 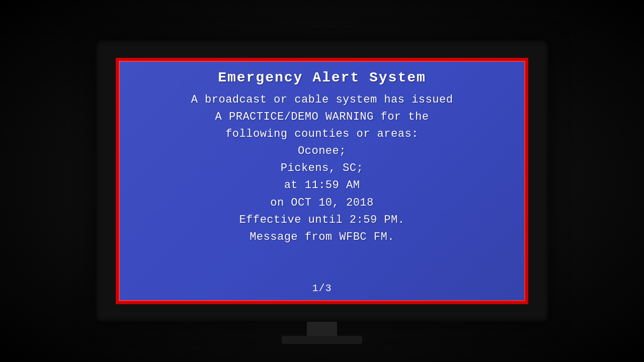 I want to click on line3: following counties or areas:, so click(x=322, y=134).